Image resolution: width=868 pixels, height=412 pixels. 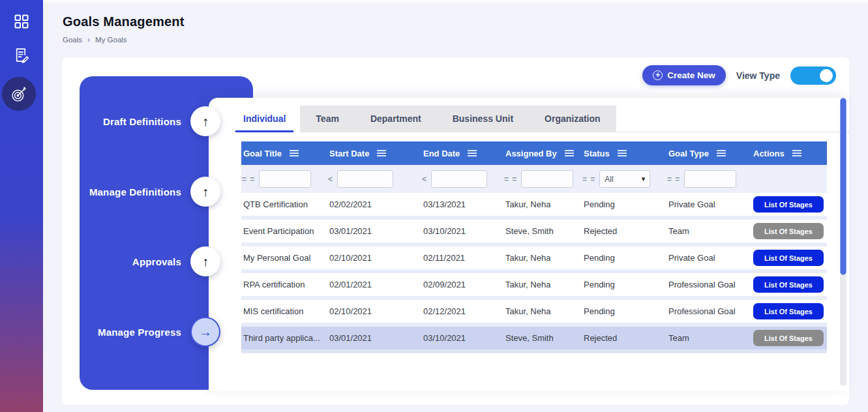 I want to click on create-new-label: Create New, so click(x=691, y=76).